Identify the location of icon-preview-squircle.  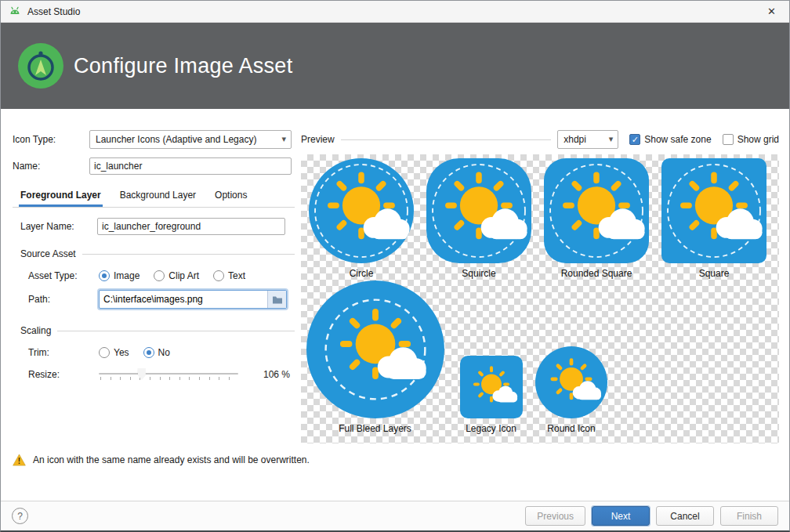
(479, 211).